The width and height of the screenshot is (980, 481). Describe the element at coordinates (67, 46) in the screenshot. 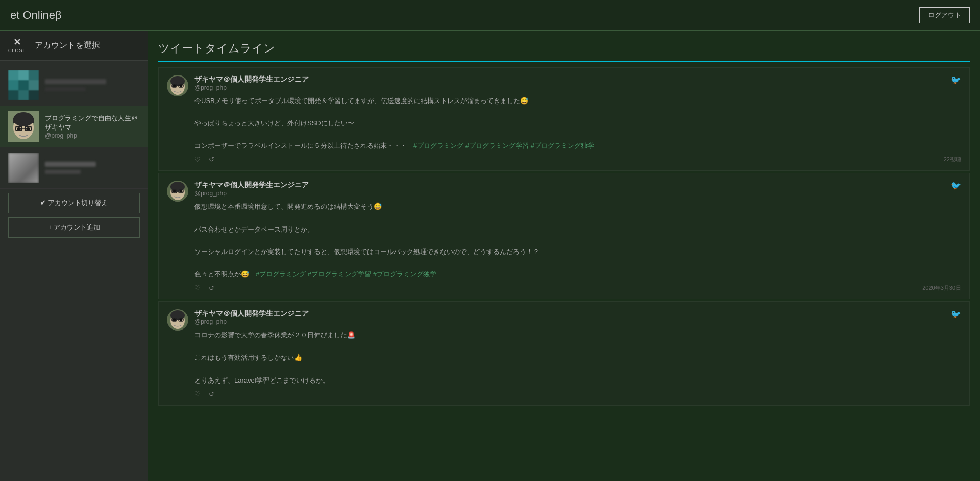

I see `overlay-title: アカウントを選択` at that location.